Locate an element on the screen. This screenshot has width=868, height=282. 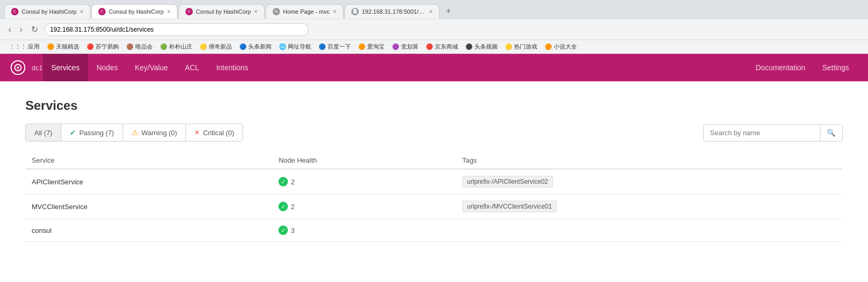
back-button: ‹ is located at coordinates (10, 30).